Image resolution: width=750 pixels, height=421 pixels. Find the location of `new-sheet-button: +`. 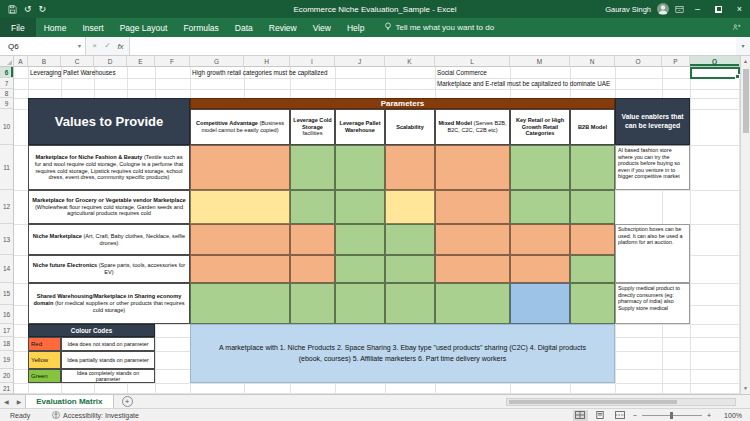

new-sheet-button: + is located at coordinates (128, 402).